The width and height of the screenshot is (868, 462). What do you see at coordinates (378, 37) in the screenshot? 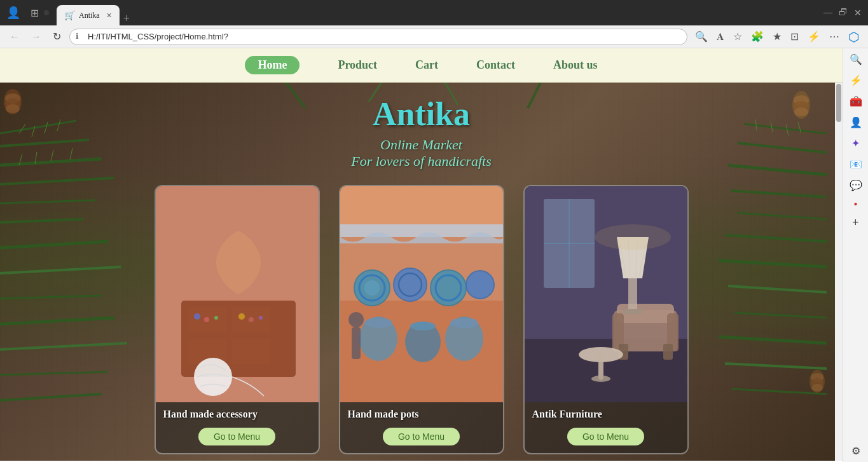
I see `address-bar-container: ℹ` at bounding box center [378, 37].